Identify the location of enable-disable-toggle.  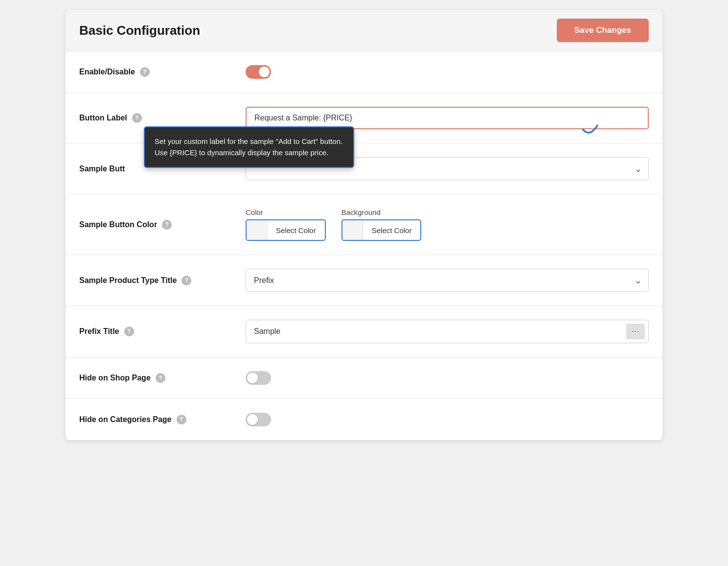
(258, 72).